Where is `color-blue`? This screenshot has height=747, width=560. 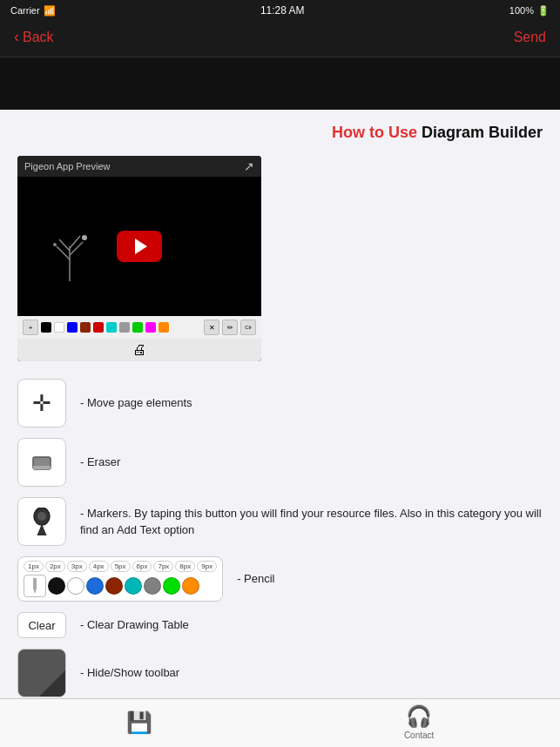 color-blue is located at coordinates (72, 327).